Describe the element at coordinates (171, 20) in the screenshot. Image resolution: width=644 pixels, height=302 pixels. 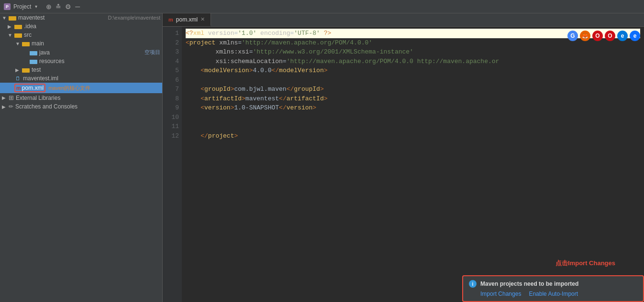
I see `tab-maven-icon: m` at that location.